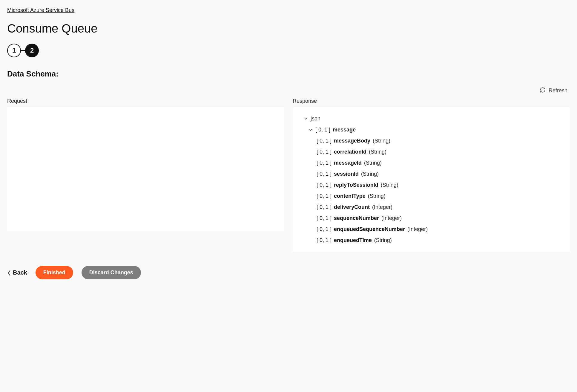 The height and width of the screenshot is (392, 577). What do you see at coordinates (431, 130) in the screenshot?
I see `tree-node-message: [ 0, 1 ] message` at bounding box center [431, 130].